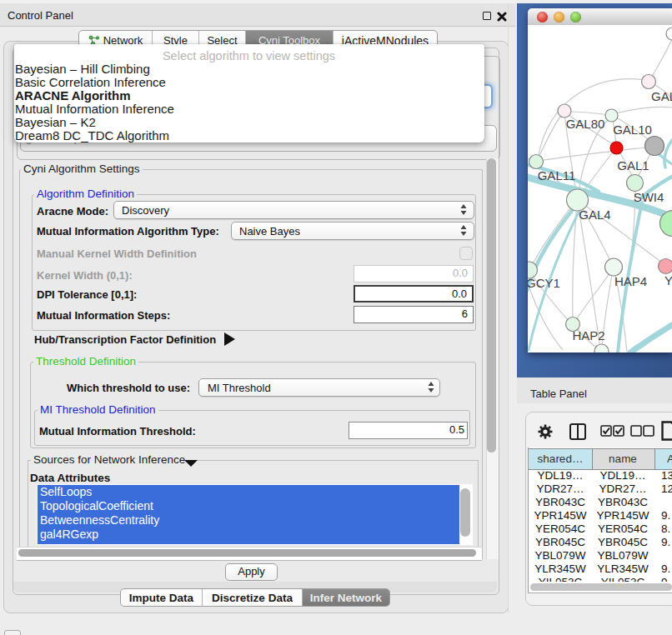  Describe the element at coordinates (557, 175) in the screenshot. I see `svg-text: GAL11` at that location.